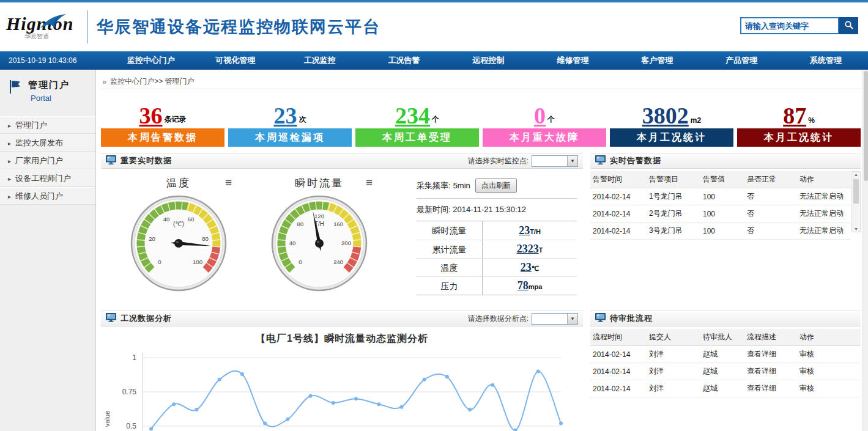 The image size is (868, 431). What do you see at coordinates (496, 186) in the screenshot?
I see `refresh-button: 点击刷新` at bounding box center [496, 186].